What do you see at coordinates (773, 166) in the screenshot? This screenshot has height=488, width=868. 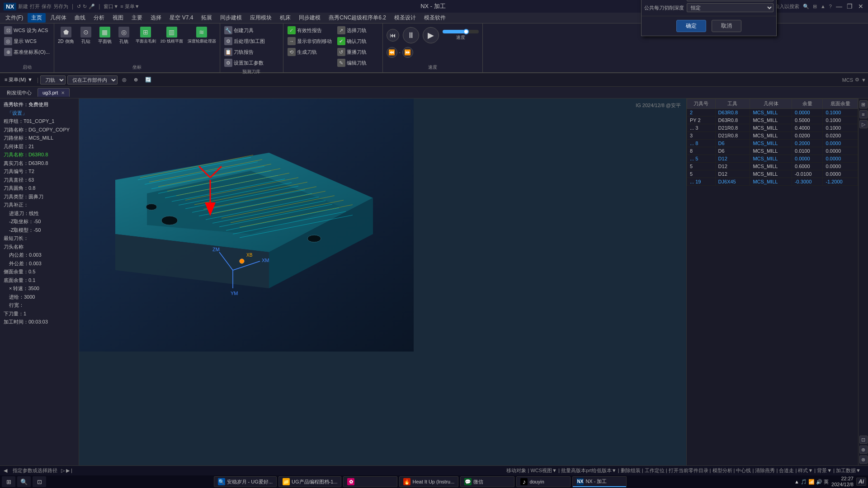 I see `table-row: 5D12MCS_MILL0.60000.0000` at bounding box center [773, 166].